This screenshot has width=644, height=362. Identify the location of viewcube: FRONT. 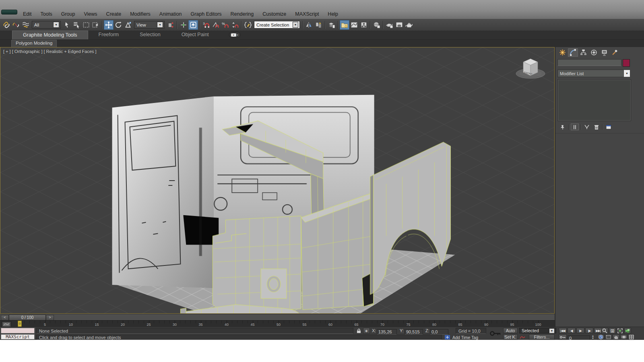
(530, 67).